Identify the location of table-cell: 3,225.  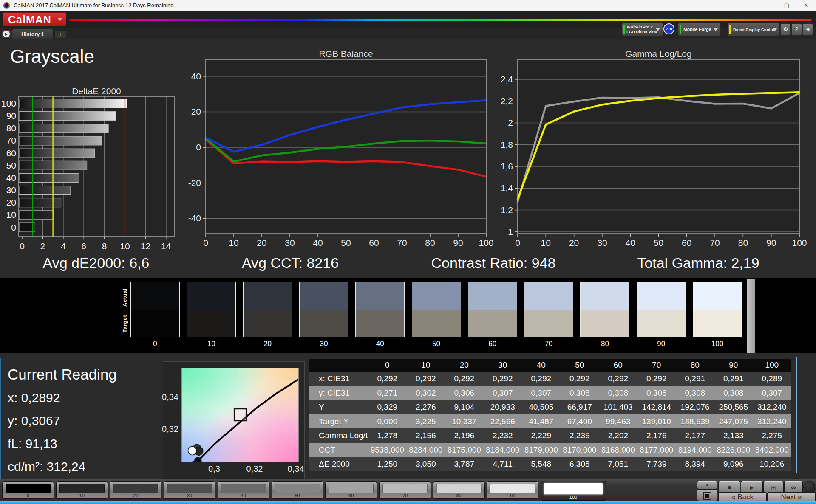
(426, 422).